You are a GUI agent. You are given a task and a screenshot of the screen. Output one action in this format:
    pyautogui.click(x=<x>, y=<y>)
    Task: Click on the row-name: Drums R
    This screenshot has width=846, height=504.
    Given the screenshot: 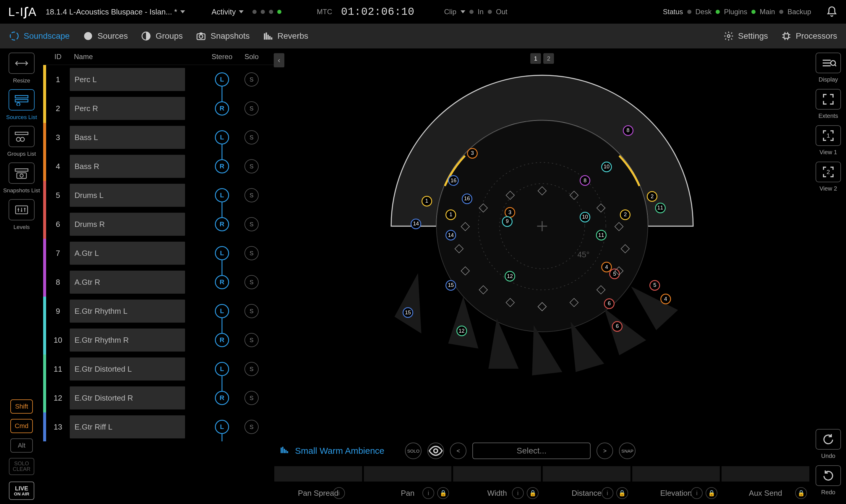 What is the action you would take?
    pyautogui.click(x=127, y=224)
    